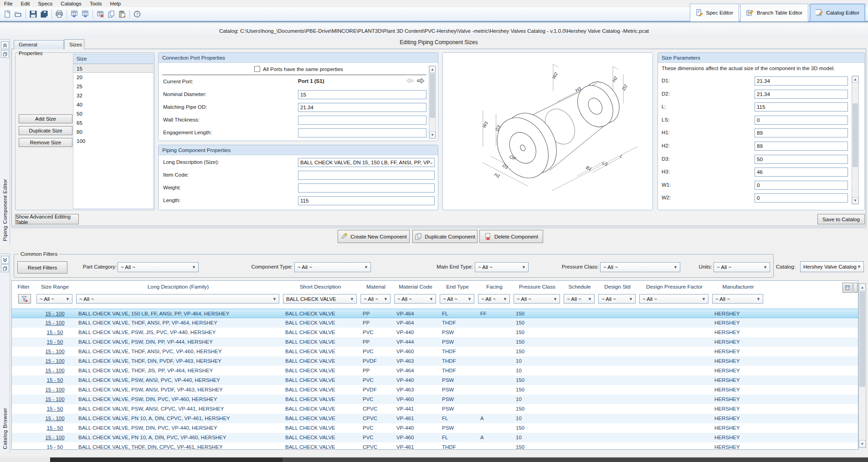 The width and height of the screenshot is (868, 462). I want to click on table-row: 15 - 100BALL CHECK VALVE, PN 10, A, DIN,…, so click(435, 438).